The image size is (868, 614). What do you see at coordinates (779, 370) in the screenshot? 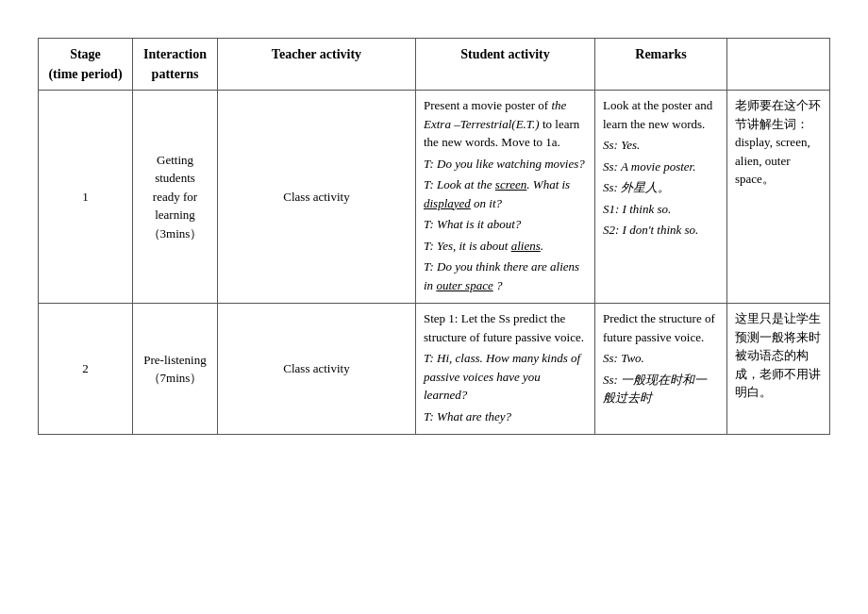
I see `row2-remarks: 这里只是让学生预测一般将来时被动语态的构成，老师不用讲明白。` at bounding box center [779, 370].